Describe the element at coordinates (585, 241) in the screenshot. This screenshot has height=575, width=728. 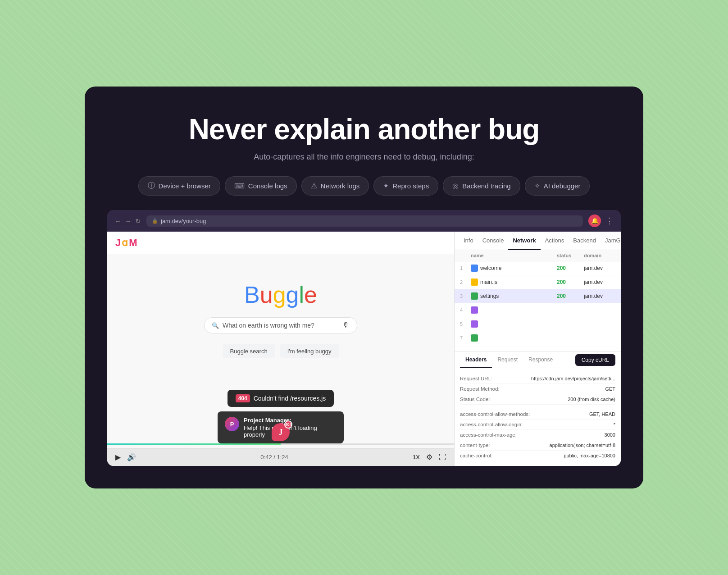
I see `devtools-tab-backend: Backend` at that location.